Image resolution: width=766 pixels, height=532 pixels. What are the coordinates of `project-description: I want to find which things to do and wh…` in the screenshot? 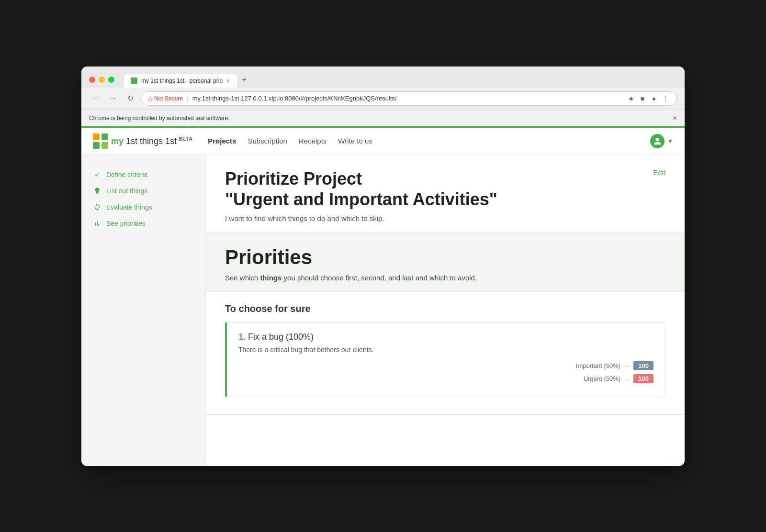 It's located at (445, 218).